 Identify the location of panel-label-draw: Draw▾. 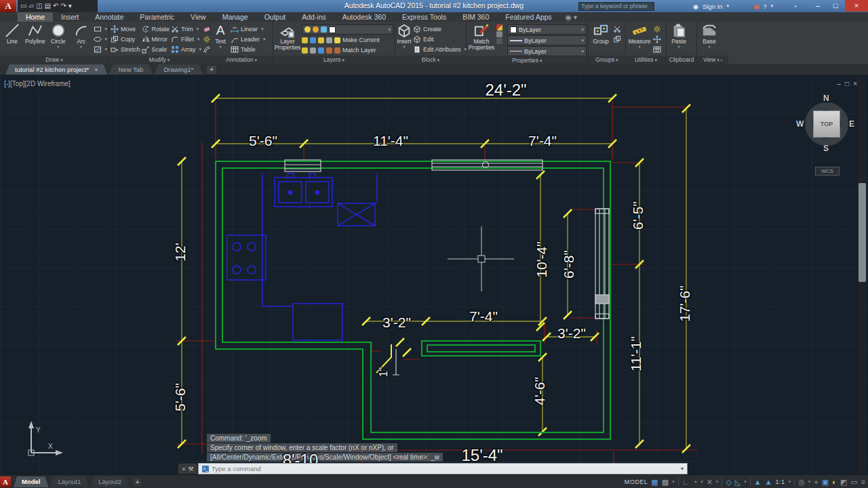
(54, 60).